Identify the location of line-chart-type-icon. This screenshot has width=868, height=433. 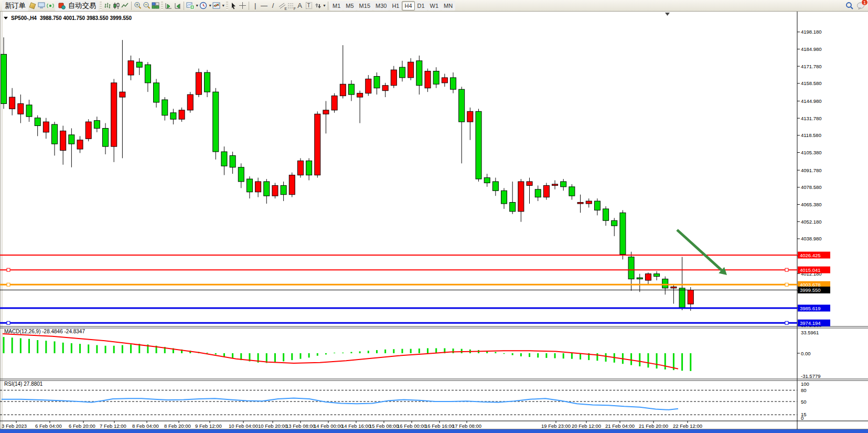
(125, 5).